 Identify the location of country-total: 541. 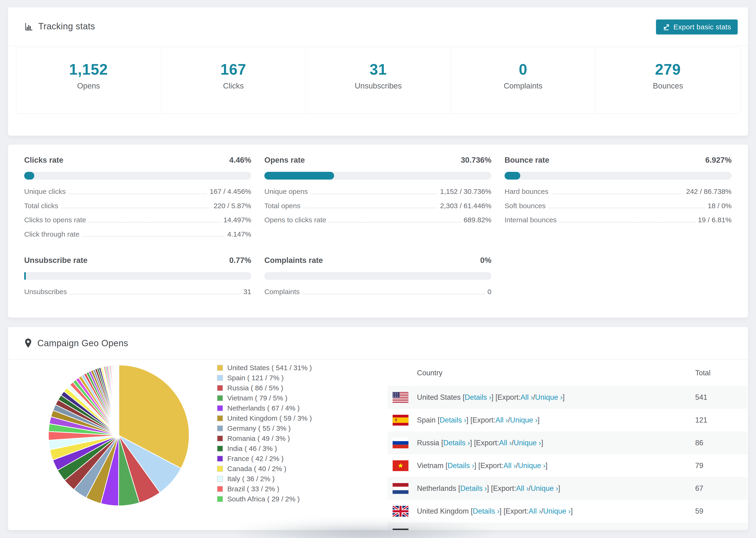
(721, 398).